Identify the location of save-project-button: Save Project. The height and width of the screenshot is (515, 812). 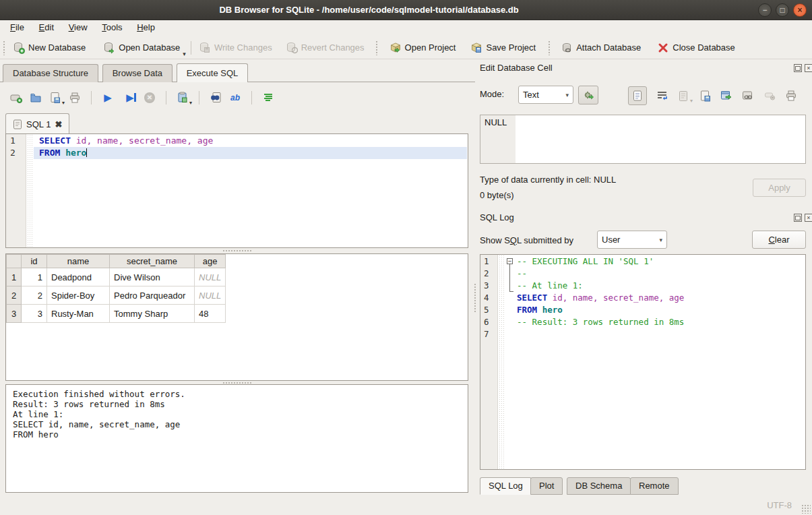
(503, 48).